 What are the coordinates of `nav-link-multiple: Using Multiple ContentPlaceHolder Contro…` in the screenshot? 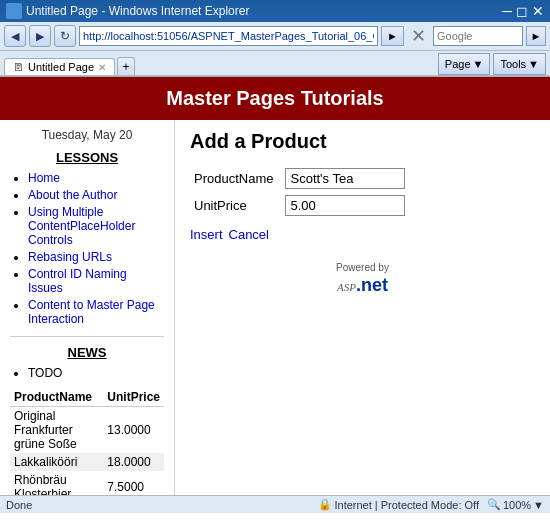 It's located at (82, 226).